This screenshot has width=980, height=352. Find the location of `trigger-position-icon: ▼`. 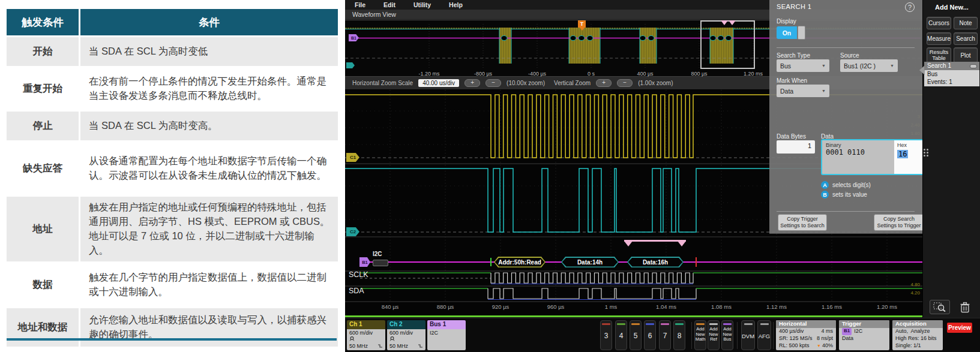

trigger-position-icon: ▼ is located at coordinates (819, 345).